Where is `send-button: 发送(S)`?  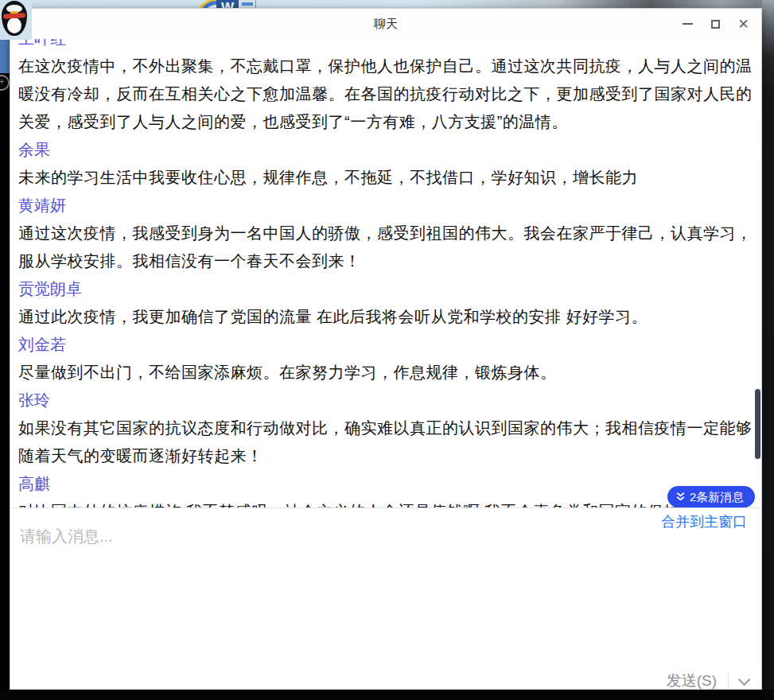
send-button: 发送(S) is located at coordinates (692, 681).